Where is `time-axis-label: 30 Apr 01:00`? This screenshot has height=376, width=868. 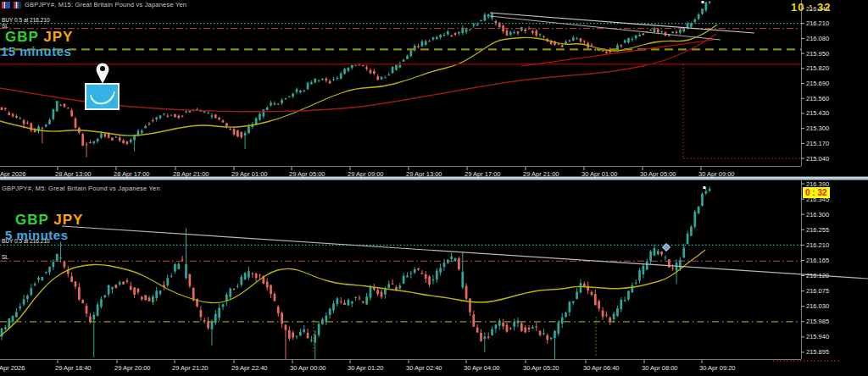 time-axis-label: 30 Apr 01:00 is located at coordinates (600, 174).